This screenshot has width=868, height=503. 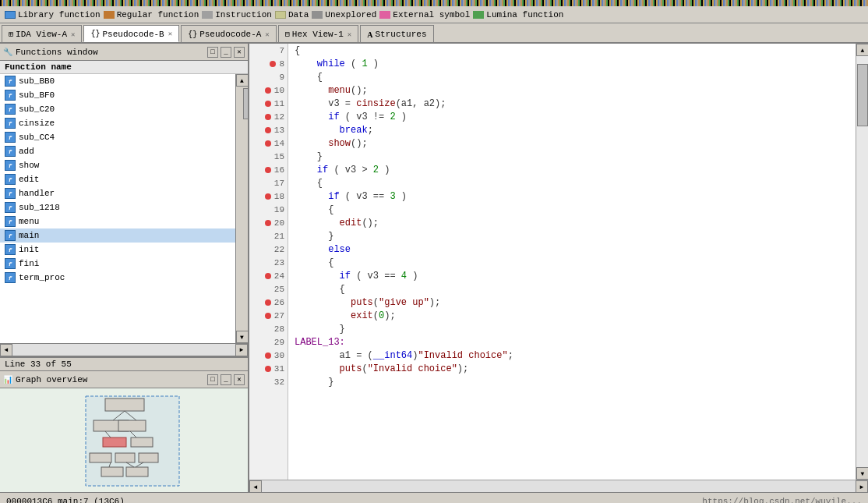 I want to click on status-left: 0000013C6 main:7 (13C6), so click(x=65, y=501).